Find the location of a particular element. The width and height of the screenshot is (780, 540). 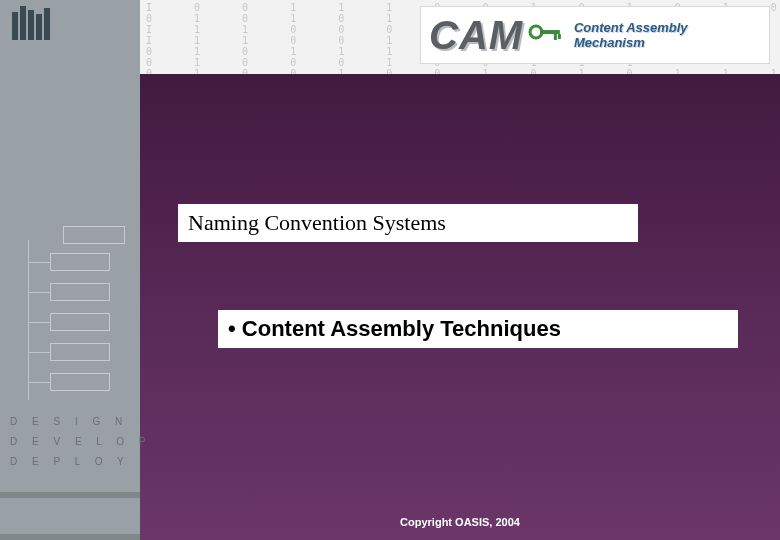

sidebar-tree-graphic is located at coordinates (73, 325).